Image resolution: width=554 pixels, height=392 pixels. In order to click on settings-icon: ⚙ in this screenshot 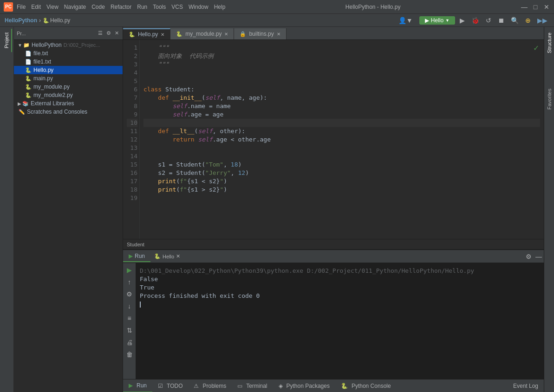, I will do `click(109, 33)`.